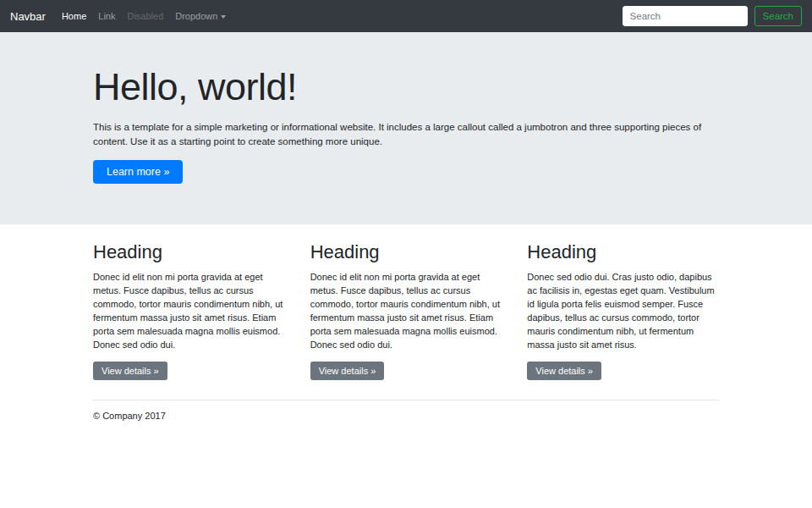 This screenshot has width=812, height=508. Describe the element at coordinates (145, 16) in the screenshot. I see `nav-item-disabled: Disabled` at that location.